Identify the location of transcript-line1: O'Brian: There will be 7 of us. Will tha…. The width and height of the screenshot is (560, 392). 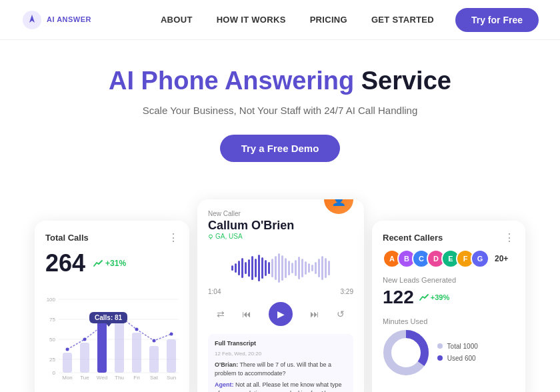
(281, 369).